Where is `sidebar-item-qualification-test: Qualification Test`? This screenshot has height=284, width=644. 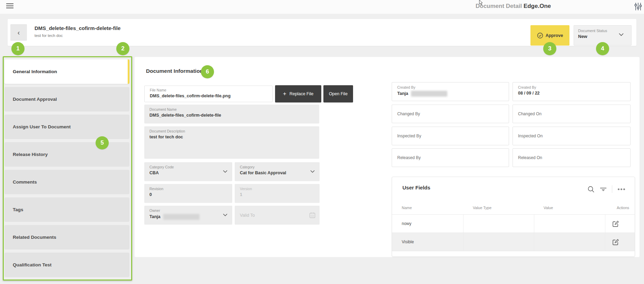
sidebar-item-qualification-test: Qualification Test is located at coordinates (67, 265).